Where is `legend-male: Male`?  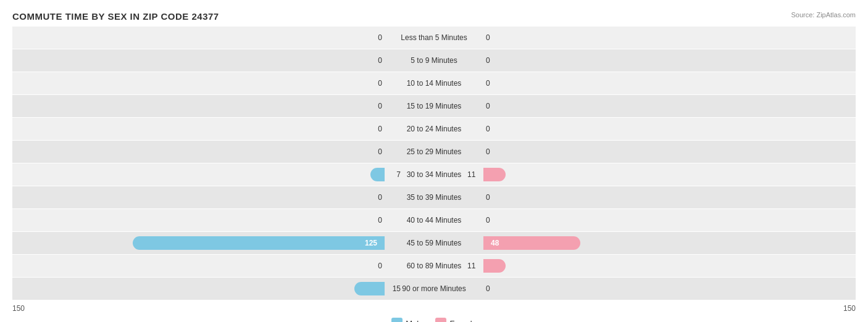 legend-male: Male is located at coordinates (407, 320).